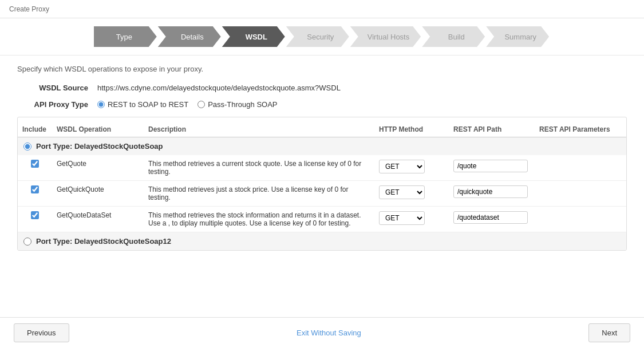 Image resolution: width=644 pixels, height=348 pixels. What do you see at coordinates (57, 88) in the screenshot?
I see `wsdl-source-label: WSDL Source` at bounding box center [57, 88].